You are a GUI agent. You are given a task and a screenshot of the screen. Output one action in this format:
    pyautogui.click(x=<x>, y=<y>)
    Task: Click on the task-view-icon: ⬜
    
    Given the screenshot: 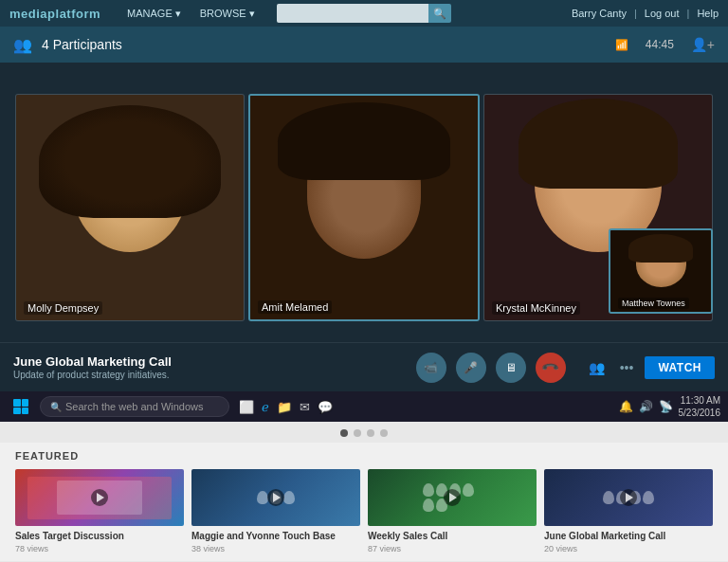 What is the action you would take?
    pyautogui.click(x=246, y=408)
    